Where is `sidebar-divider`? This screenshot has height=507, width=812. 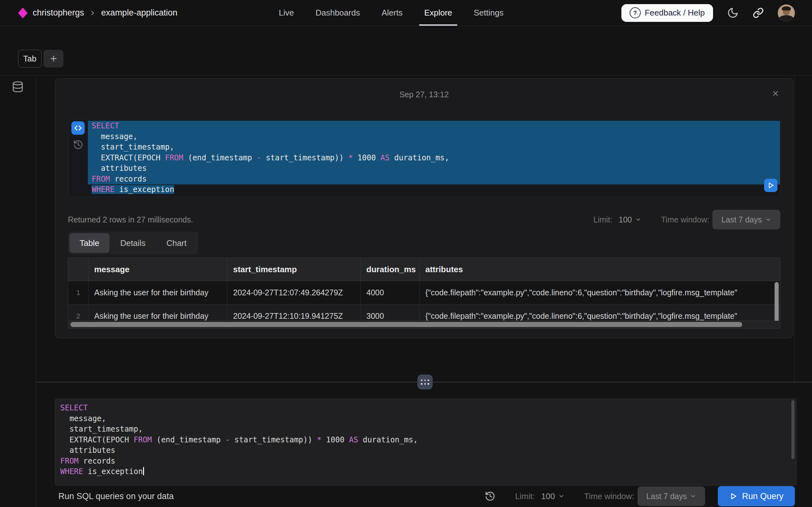 sidebar-divider is located at coordinates (36, 291).